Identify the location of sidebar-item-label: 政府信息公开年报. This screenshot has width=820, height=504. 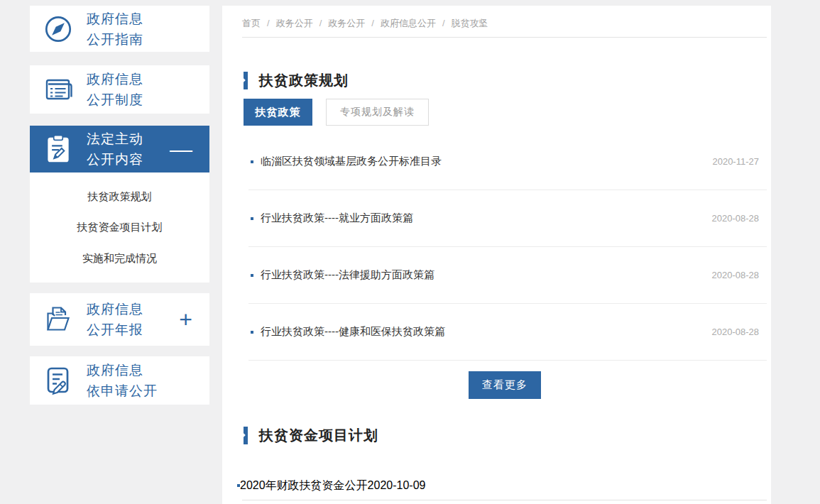
(115, 319).